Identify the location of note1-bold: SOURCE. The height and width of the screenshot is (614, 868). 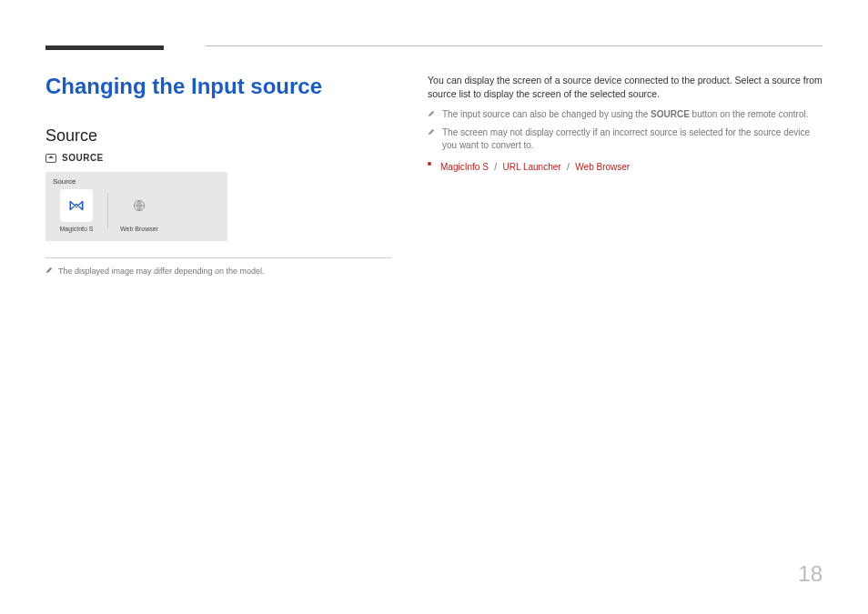
(670, 115).